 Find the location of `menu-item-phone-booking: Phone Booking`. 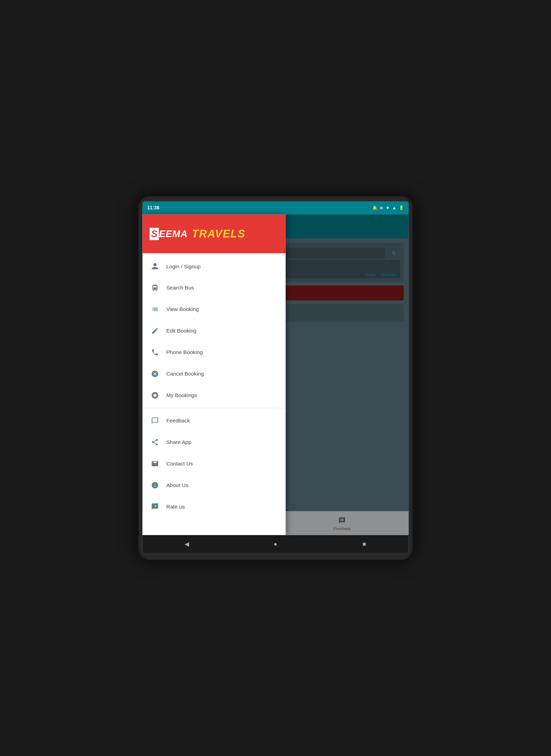

menu-item-phone-booking: Phone Booking is located at coordinates (214, 352).